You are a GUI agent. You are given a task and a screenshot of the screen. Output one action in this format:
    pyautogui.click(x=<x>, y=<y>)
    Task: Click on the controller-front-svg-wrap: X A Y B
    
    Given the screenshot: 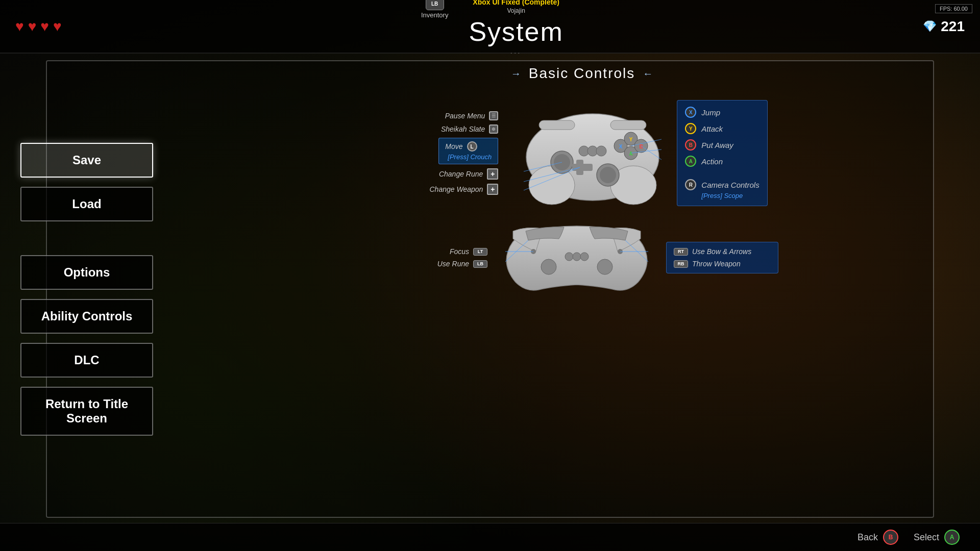 What is the action you would take?
    pyautogui.click(x=593, y=153)
    